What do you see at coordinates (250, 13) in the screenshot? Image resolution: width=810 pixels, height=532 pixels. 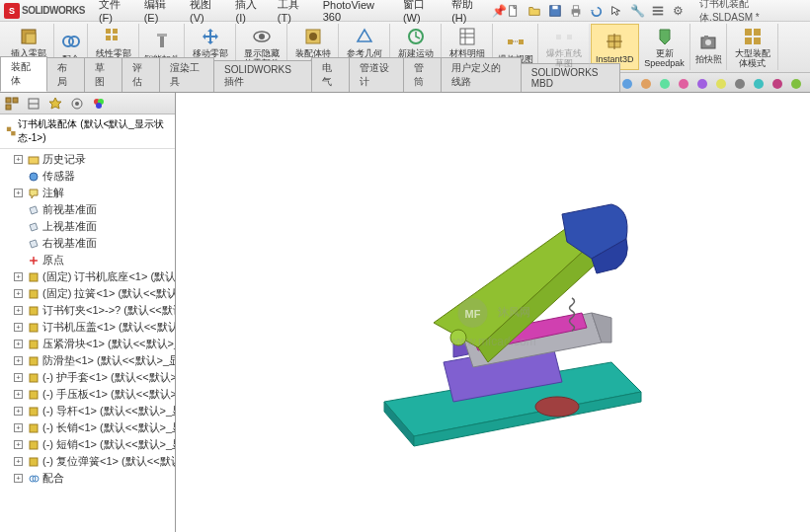 I see `menu-insert: 插入(I)` at bounding box center [250, 13].